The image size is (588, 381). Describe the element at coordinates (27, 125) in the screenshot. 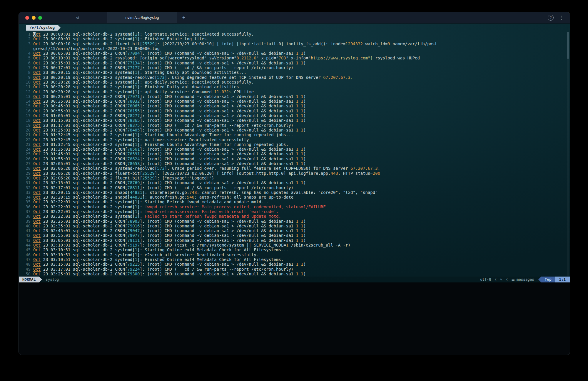

I see `line-number: 19` at that location.